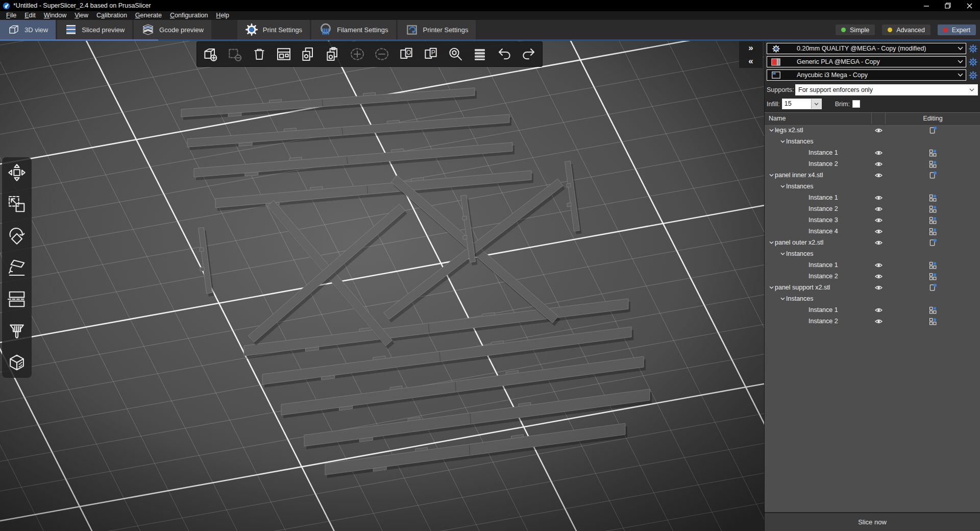 The image size is (980, 531). Describe the element at coordinates (95, 30) in the screenshot. I see `tab-sliced-preview: Sliced preview` at that location.